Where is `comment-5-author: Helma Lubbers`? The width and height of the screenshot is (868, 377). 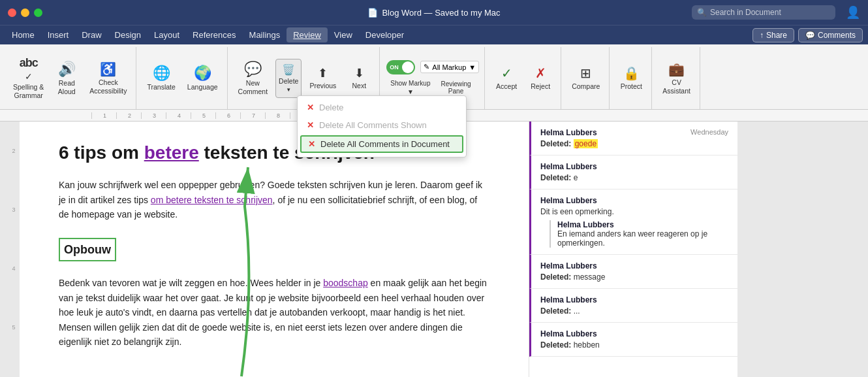 comment-5-author: Helma Lubbers is located at coordinates (569, 300).